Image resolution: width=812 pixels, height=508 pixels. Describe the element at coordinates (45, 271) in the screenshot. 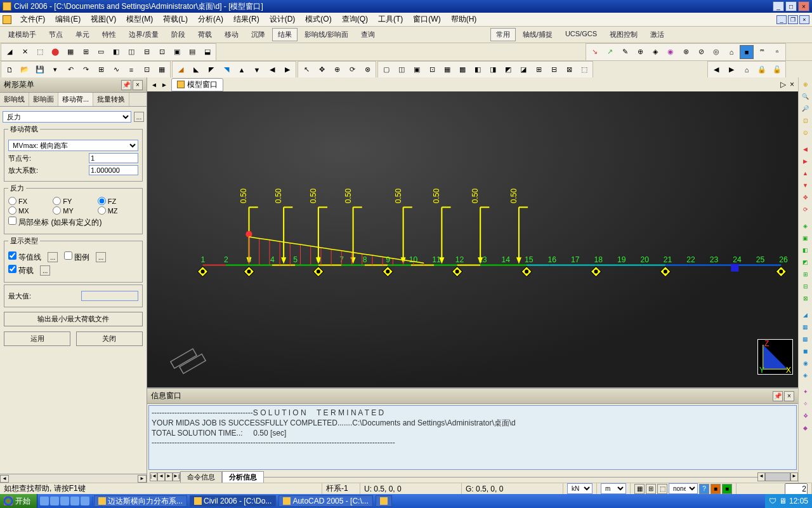

I see `load-more: ...` at that location.